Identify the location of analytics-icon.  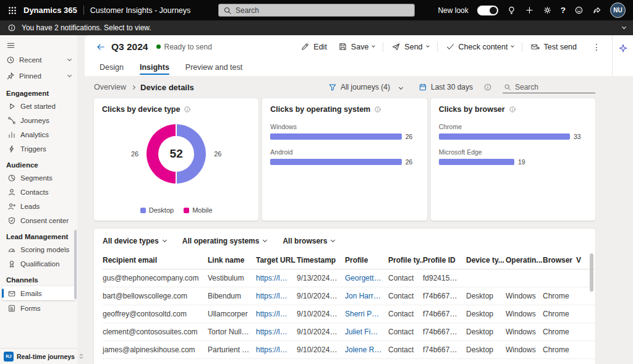
(12, 135).